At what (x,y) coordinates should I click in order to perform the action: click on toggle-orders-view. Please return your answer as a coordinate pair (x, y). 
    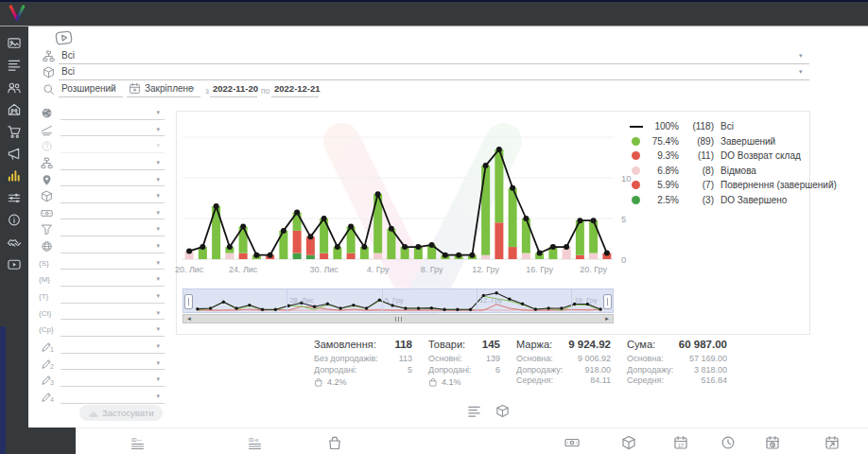
    Looking at the image, I should click on (475, 410).